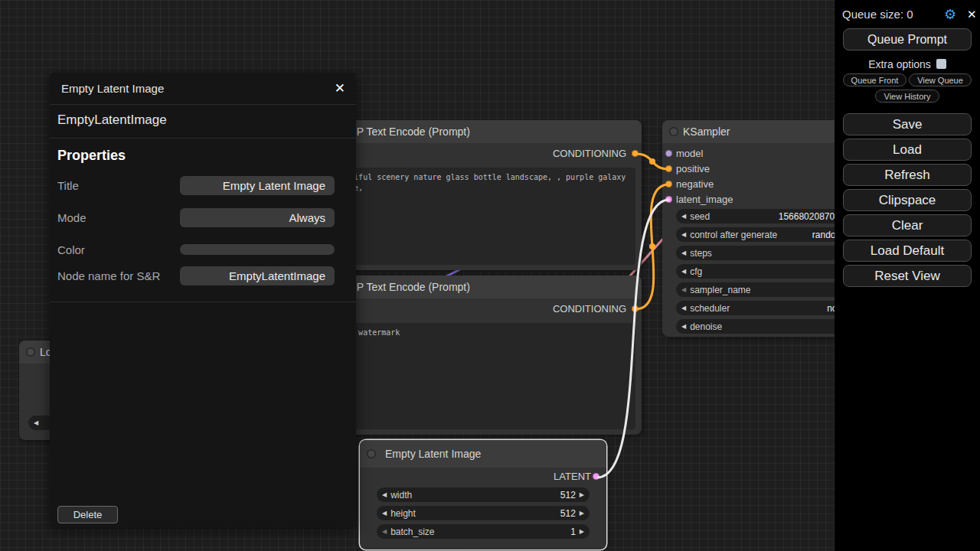  What do you see at coordinates (706, 132) in the screenshot?
I see `node-title: KSampler` at bounding box center [706, 132].